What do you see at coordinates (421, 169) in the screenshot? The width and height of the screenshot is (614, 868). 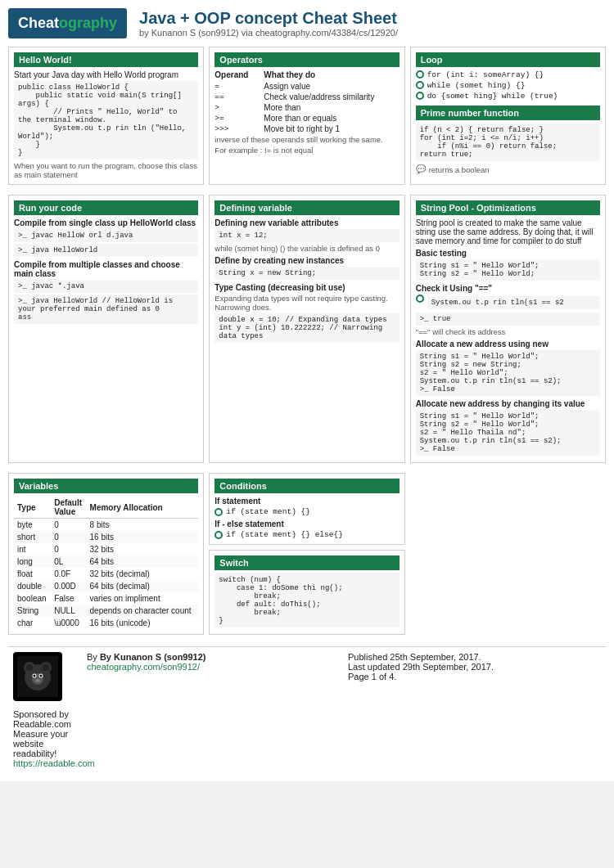 I see `bubble-icon: 💬` at bounding box center [421, 169].